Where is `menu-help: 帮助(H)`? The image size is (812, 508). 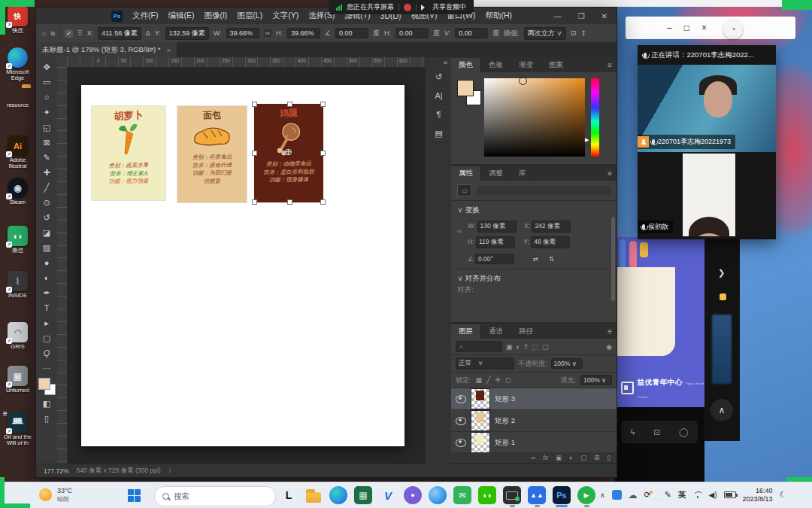
menu-help: 帮助(H) is located at coordinates (499, 16).